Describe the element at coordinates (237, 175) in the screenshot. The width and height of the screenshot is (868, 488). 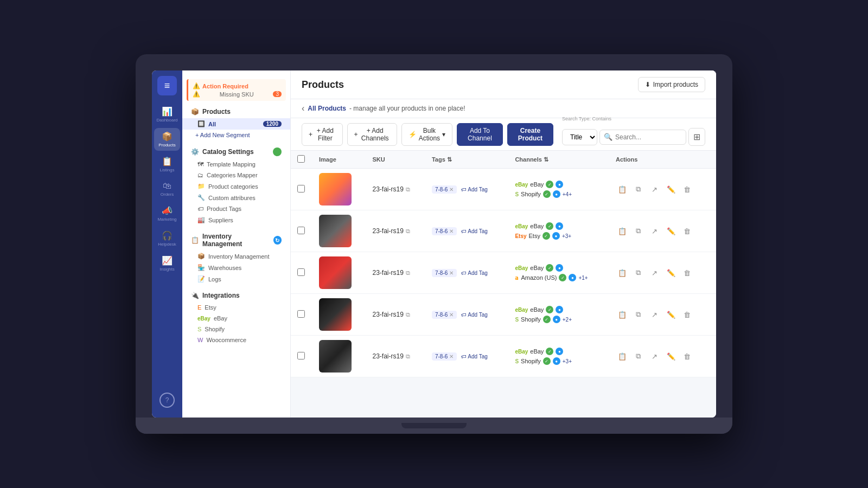
I see `sidebar-item-categories-mapper: 🗂 Categories Mapper` at that location.